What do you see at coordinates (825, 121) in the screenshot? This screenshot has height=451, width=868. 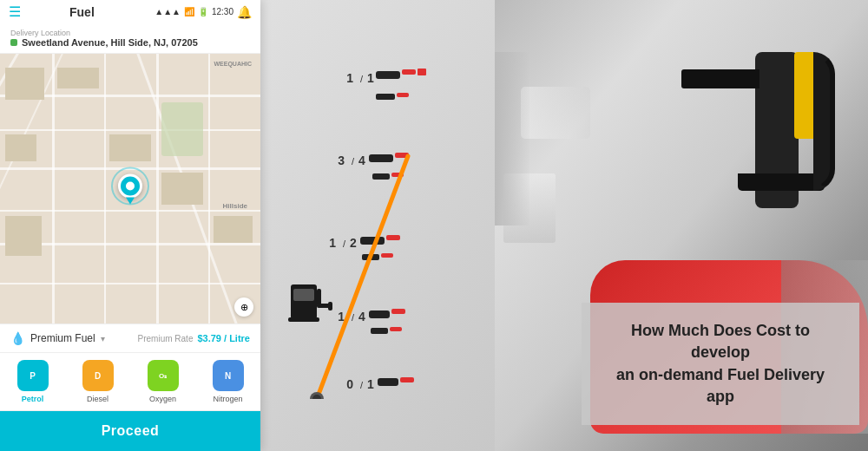 I see `nozzle-hook` at bounding box center [825, 121].